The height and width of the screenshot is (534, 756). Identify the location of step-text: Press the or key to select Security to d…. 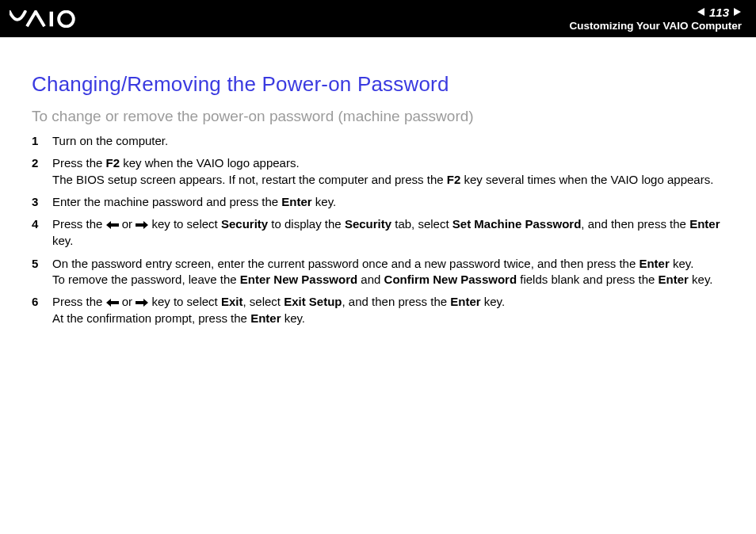
(388, 233).